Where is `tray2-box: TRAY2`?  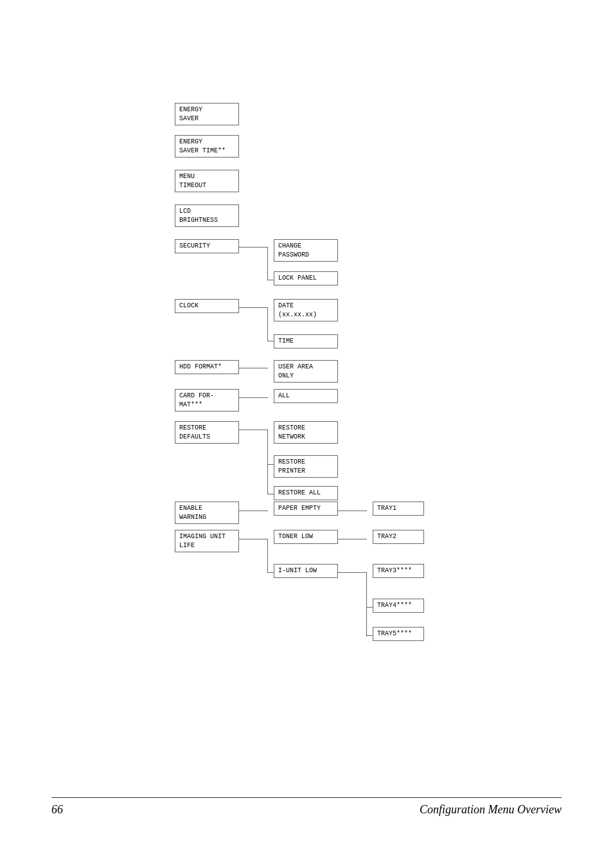
tray2-box: TRAY2 is located at coordinates (398, 537).